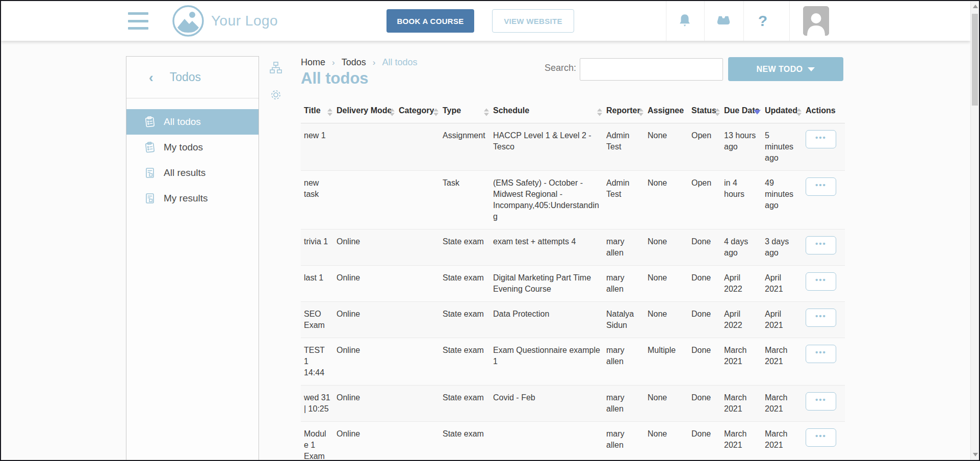 Image resolution: width=980 pixels, height=461 pixels. What do you see at coordinates (627, 112) in the screenshot?
I see `column-header-reporter: Reporter` at bounding box center [627, 112].